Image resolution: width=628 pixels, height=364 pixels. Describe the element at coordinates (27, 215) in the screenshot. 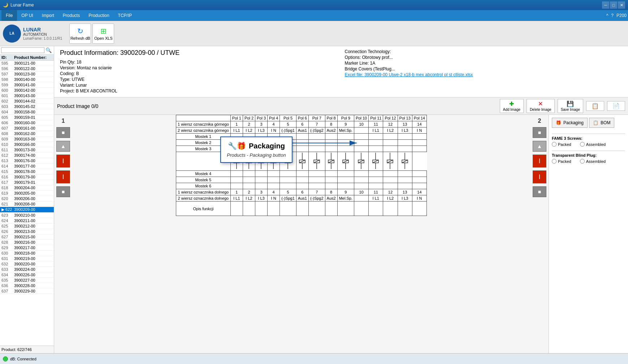

I see `list-item: 6233900210-00` at that location.